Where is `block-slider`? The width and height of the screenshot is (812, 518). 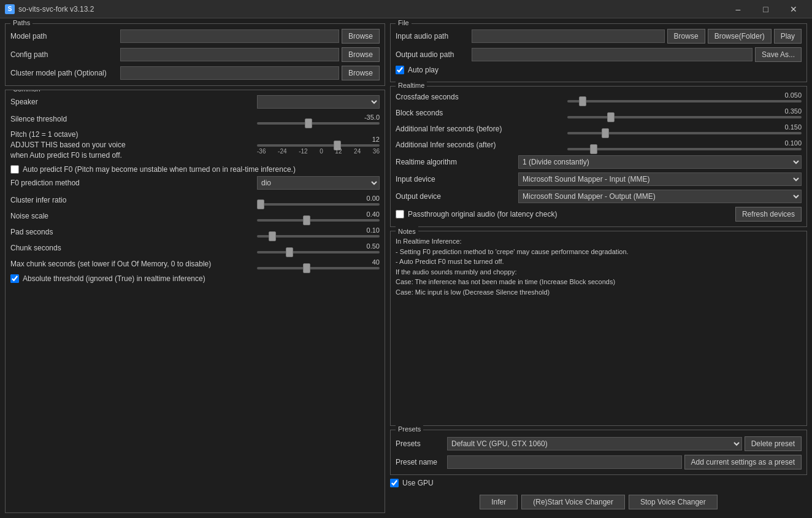 block-slider is located at coordinates (684, 117).